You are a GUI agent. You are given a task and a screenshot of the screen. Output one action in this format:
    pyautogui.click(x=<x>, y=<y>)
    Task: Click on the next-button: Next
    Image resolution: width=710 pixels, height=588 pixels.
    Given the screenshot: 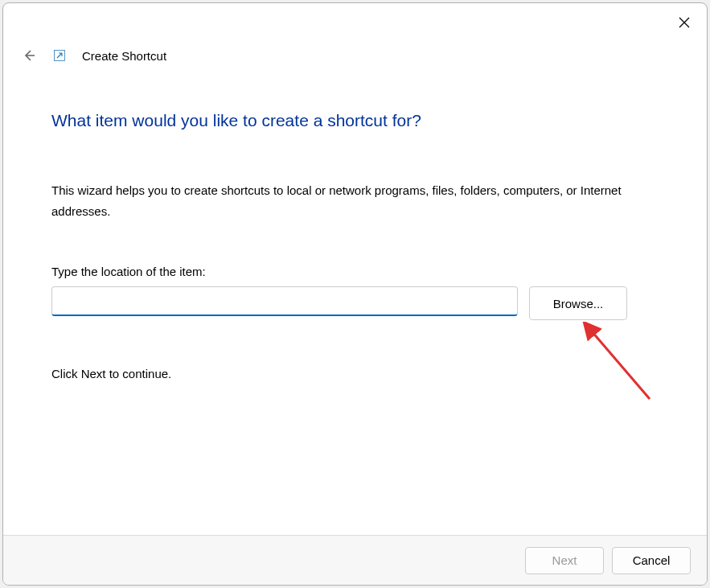 What is the action you would take?
    pyautogui.click(x=564, y=561)
    